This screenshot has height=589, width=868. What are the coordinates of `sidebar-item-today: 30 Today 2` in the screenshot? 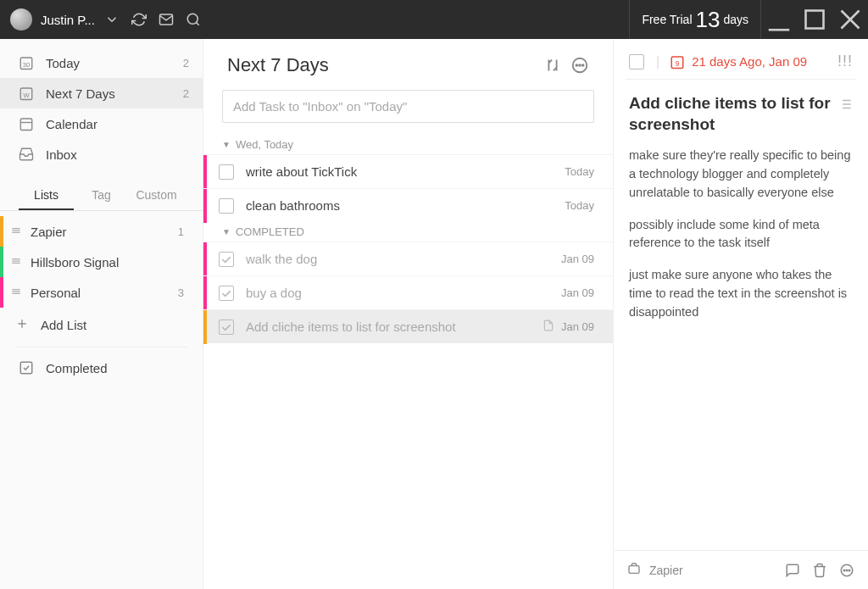 It's located at (102, 63).